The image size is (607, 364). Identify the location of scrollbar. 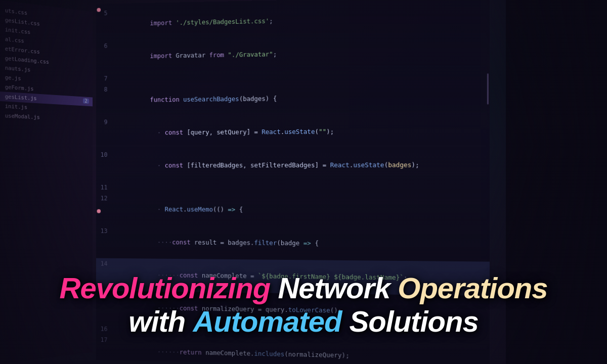
(488, 89).